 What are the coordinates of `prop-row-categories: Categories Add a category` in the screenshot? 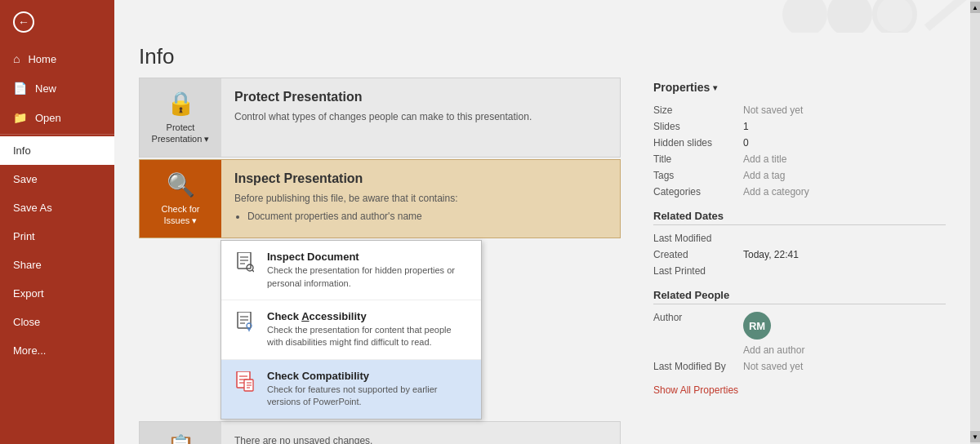 It's located at (800, 192).